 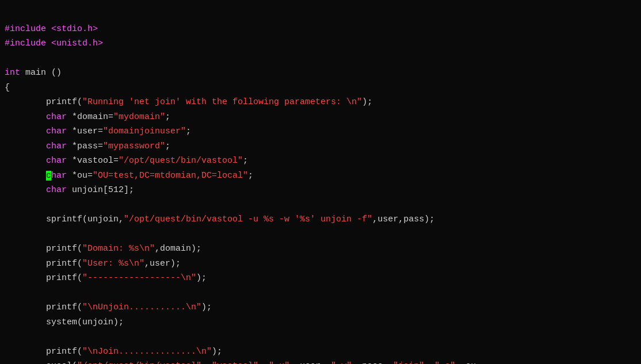 What do you see at coordinates (189, 102) in the screenshot?
I see `line-printf1: printf("Running 'net join' with the foll…` at bounding box center [189, 102].